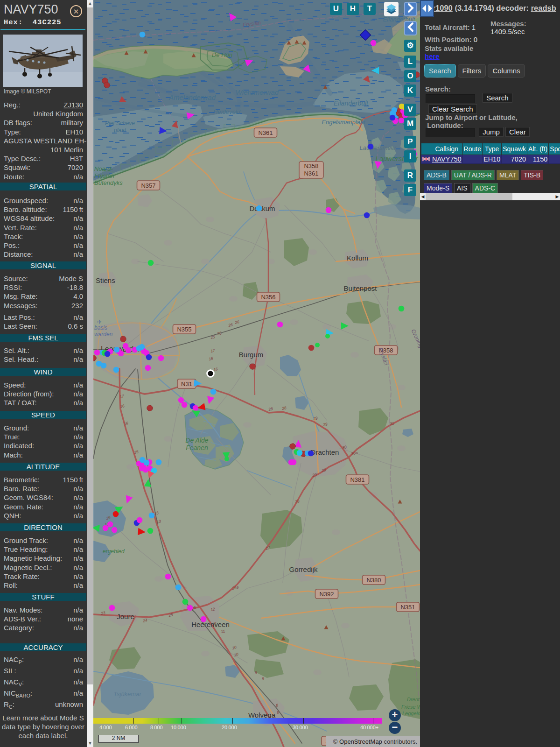 This screenshot has height=747, width=560. I want to click on svg-text: Drachten, so click(325, 452).